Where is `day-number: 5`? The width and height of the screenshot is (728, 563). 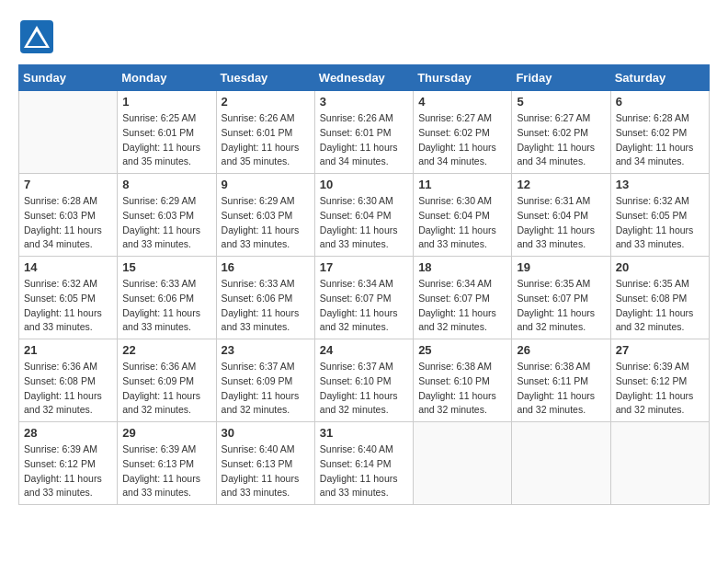
day-number: 5 is located at coordinates (561, 101).